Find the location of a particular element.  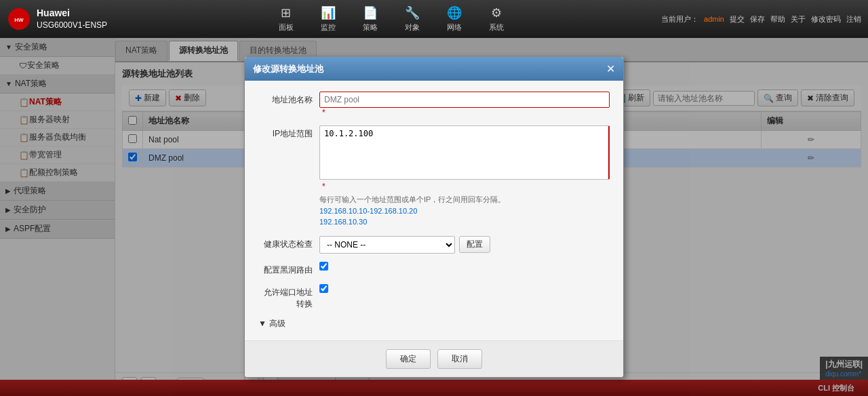

health-check-select-row: -- NONE -- 配置 is located at coordinates (465, 245).